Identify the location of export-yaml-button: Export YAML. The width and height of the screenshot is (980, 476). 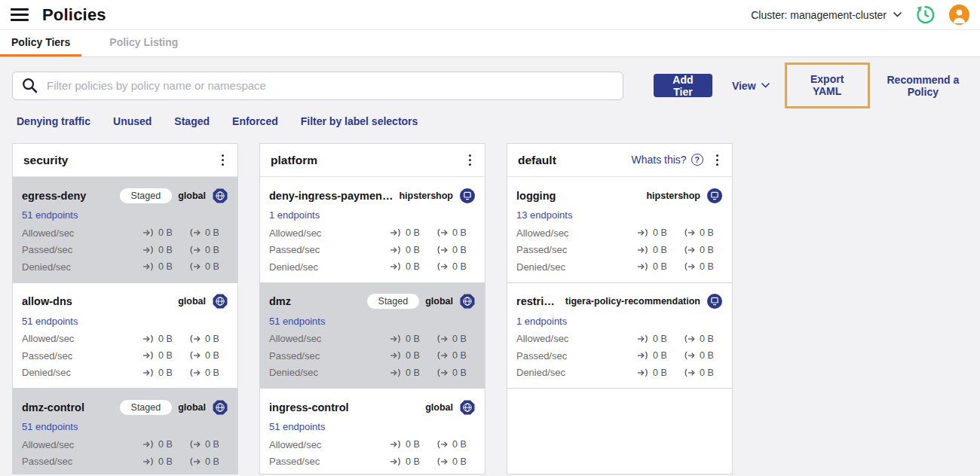
(828, 85).